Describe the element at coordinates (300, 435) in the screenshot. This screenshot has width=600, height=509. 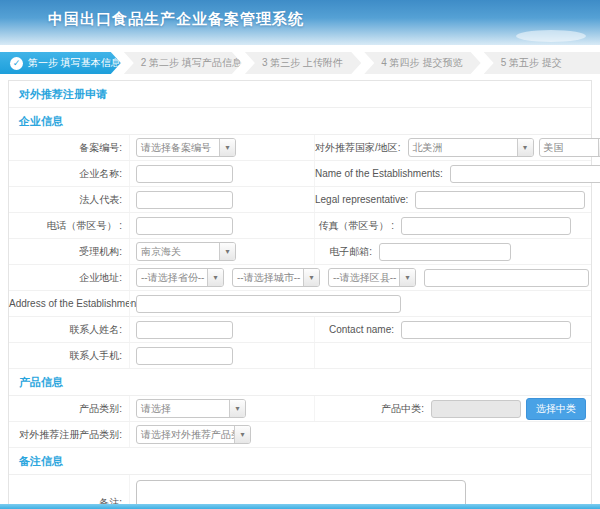
I see `row-rec-product-category: 对外推荐注册产品类别: 请选择对外推荐产品类别 ▾` at that location.